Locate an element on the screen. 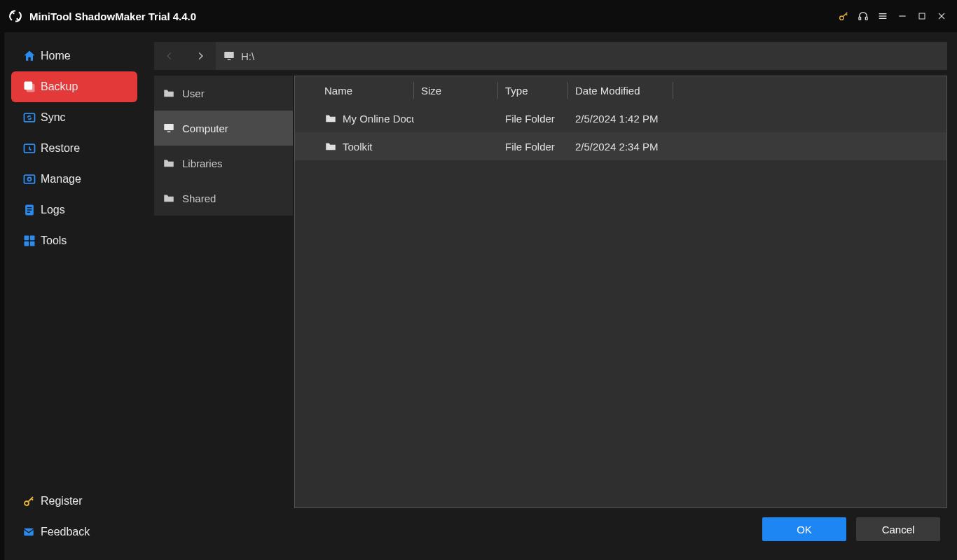 Image resolution: width=957 pixels, height=560 pixels. path-text: H:\ is located at coordinates (248, 56).